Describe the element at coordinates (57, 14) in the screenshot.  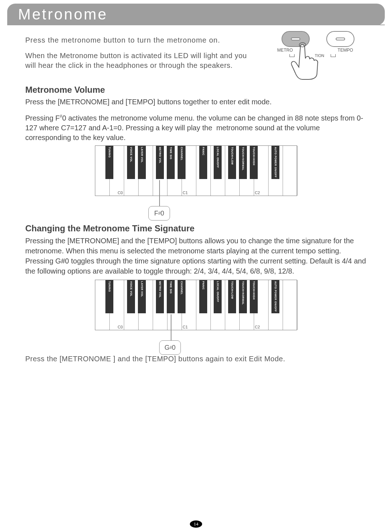
I see `page-title: Metronome` at that location.